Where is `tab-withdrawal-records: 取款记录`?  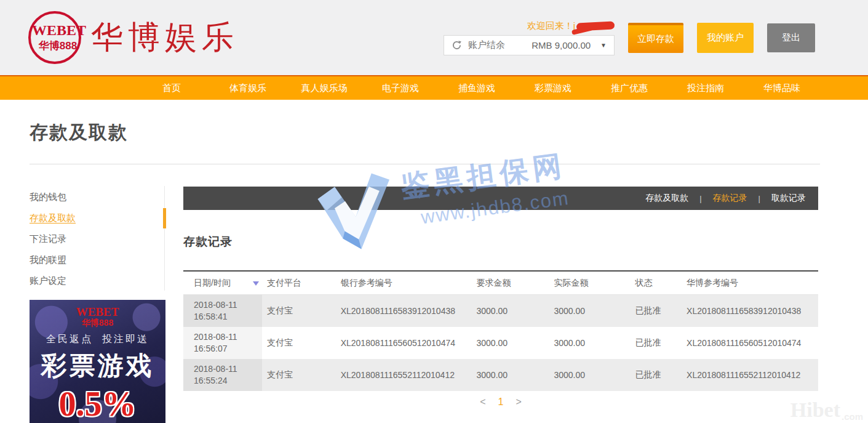 tab-withdrawal-records: 取款记录 is located at coordinates (789, 198).